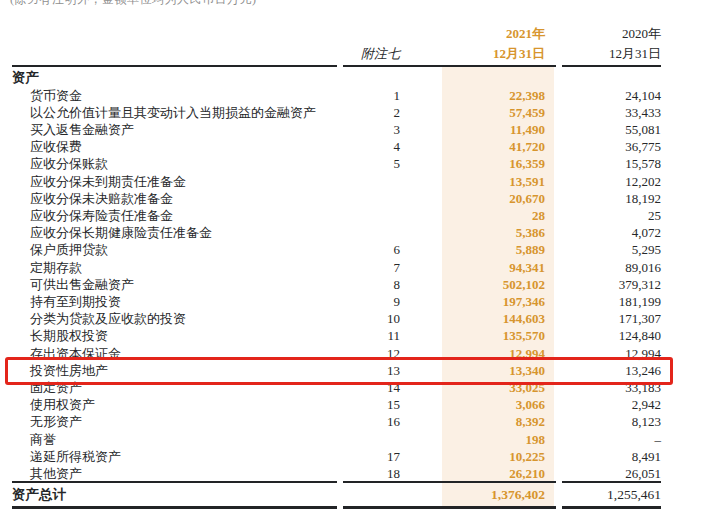 This screenshot has height=516, width=714. What do you see at coordinates (480, 422) in the screenshot?
I see `row-value-2021: 8,392` at bounding box center [480, 422].